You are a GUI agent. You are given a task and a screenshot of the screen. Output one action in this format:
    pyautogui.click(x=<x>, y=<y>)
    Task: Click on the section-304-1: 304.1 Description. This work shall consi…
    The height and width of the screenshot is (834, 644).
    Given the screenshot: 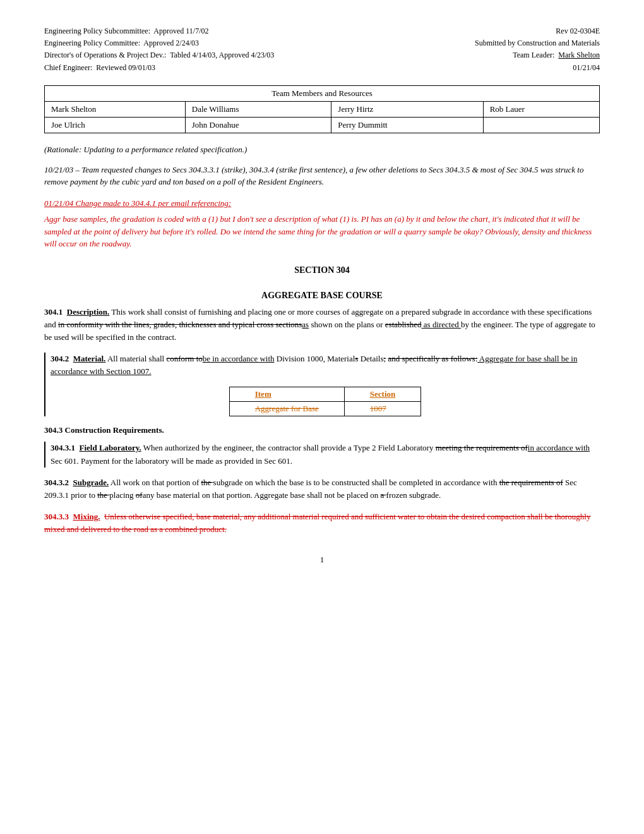 What is the action you would take?
    pyautogui.click(x=322, y=325)
    